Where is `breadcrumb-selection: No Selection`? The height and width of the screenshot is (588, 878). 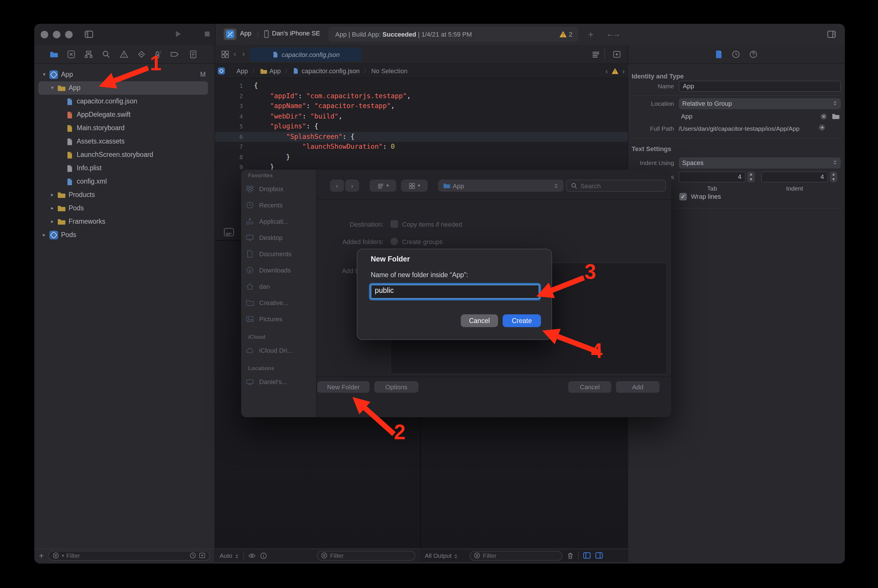
breadcrumb-selection: No Selection is located at coordinates (389, 71).